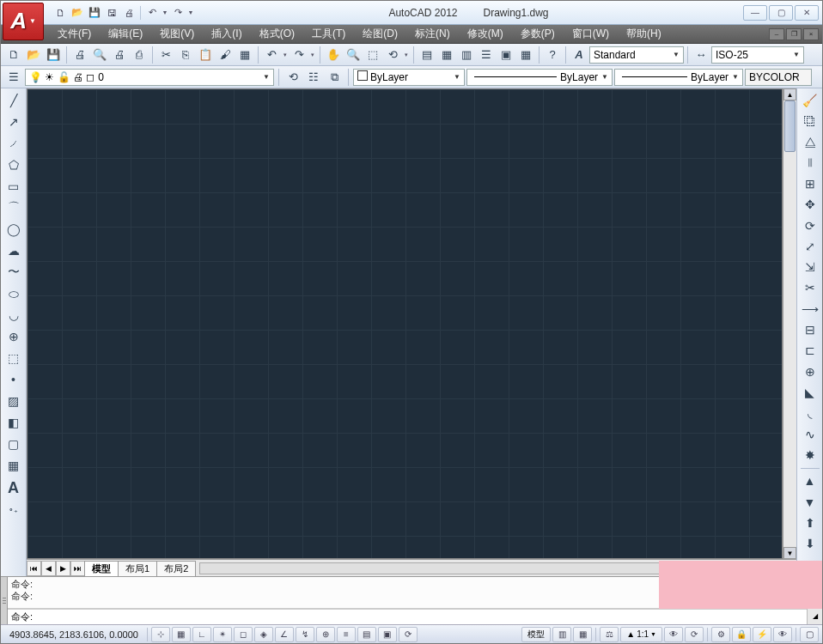 The image size is (823, 644). I want to click on tab-layout1: 布局1, so click(137, 568).